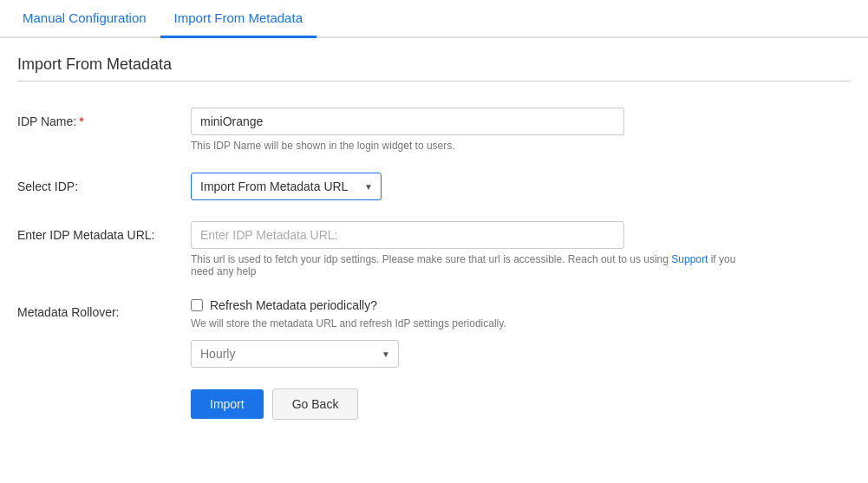 The height and width of the screenshot is (483, 868). I want to click on import-button: Import, so click(227, 404).